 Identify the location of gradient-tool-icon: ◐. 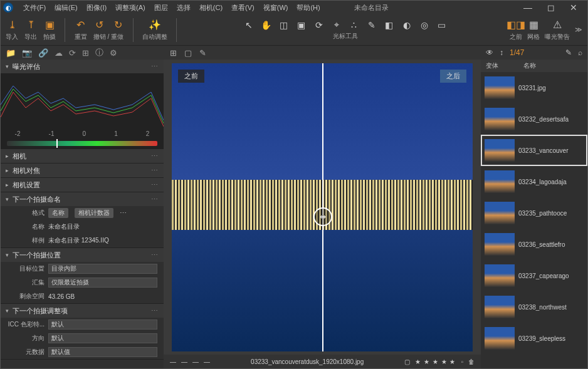
(407, 25).